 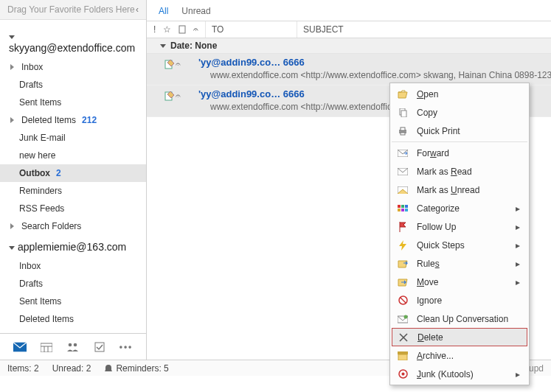 I want to click on account-header: applemiemie@163.com, so click(x=73, y=246).